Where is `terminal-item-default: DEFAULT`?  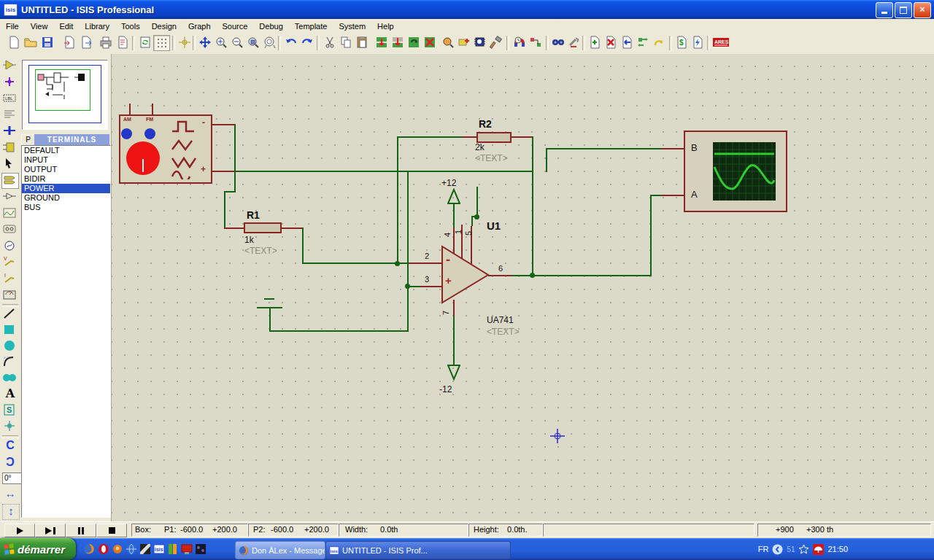 terminal-item-default: DEFAULT is located at coordinates (66, 150).